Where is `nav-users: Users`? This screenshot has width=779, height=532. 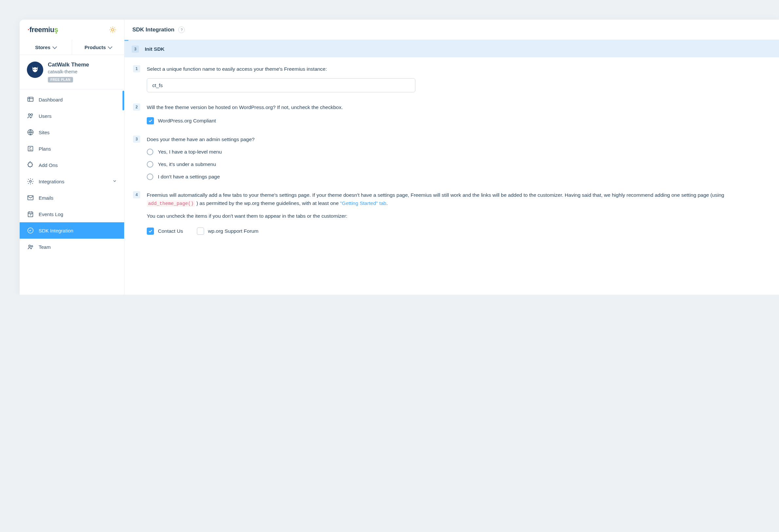 nav-users: Users is located at coordinates (72, 116).